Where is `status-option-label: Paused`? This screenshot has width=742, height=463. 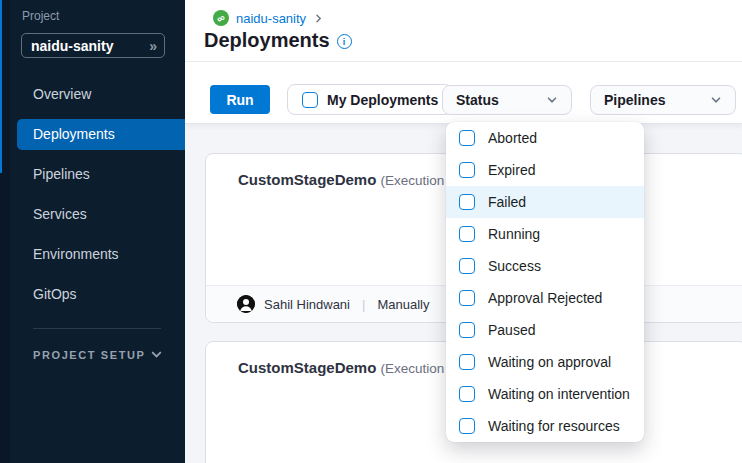 status-option-label: Paused is located at coordinates (512, 330).